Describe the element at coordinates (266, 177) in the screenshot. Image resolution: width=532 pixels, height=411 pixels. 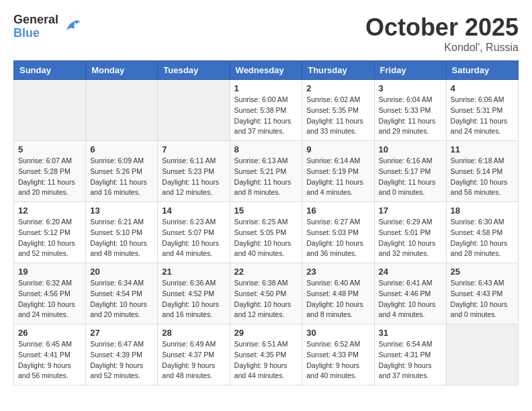
I see `day-info: Sunrise: 6:13 AMSunset: 5:21 PMDaylight:…` at that location.